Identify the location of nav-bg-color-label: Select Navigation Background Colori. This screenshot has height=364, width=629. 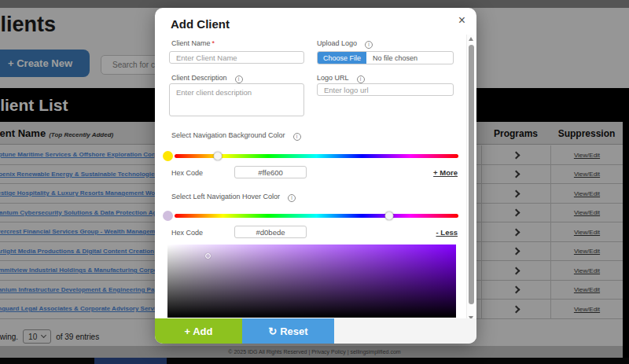
(236, 136).